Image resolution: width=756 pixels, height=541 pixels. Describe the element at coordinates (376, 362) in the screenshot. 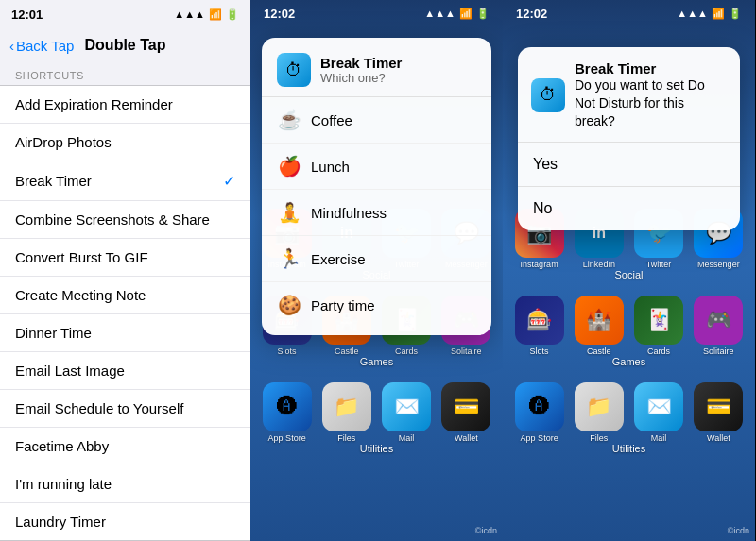

I see `games-label: Games` at that location.